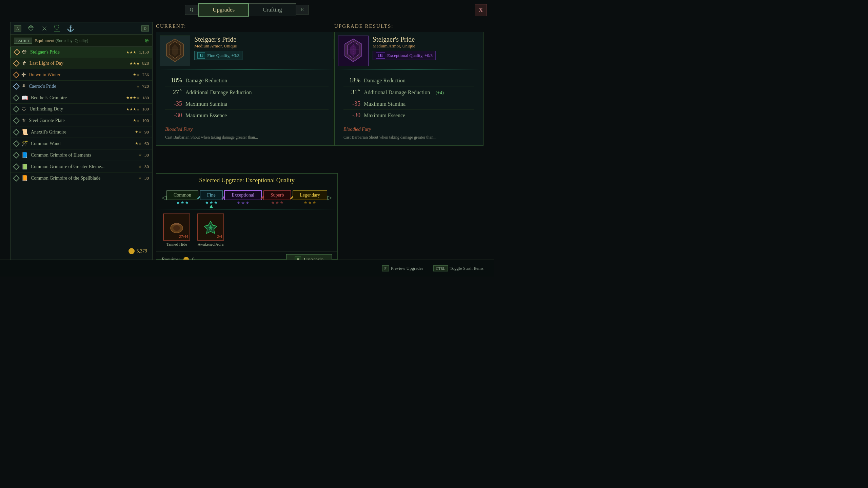 This screenshot has height=488, width=868. I want to click on stat-label: Additional Damage Reduction, so click(397, 93).